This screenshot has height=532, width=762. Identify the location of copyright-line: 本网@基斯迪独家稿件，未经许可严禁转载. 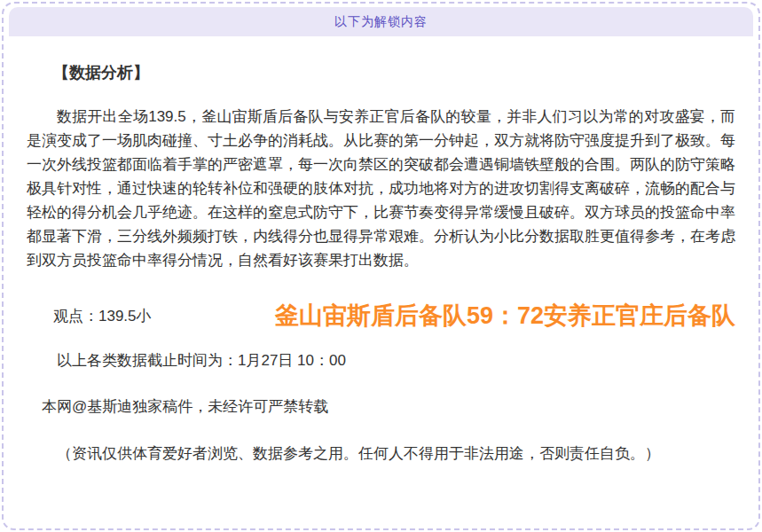
(381, 406).